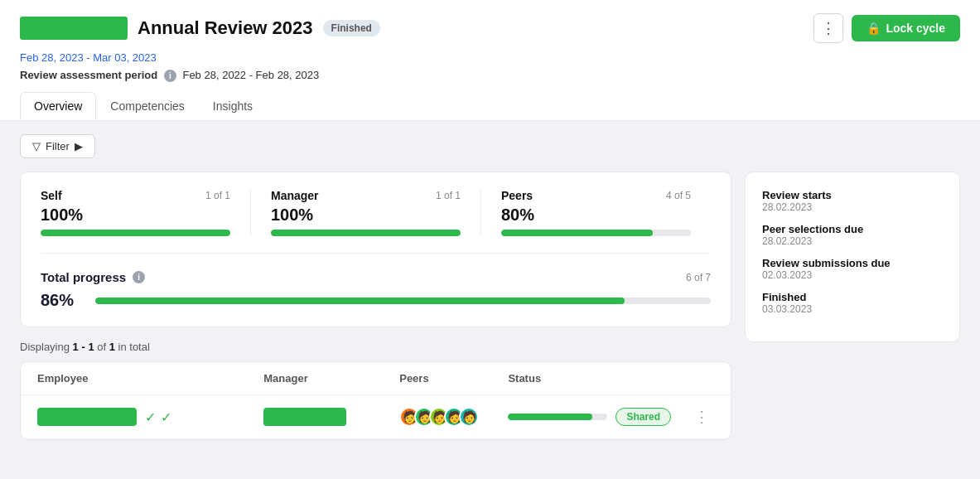 This screenshot has height=479, width=980. What do you see at coordinates (852, 201) in the screenshot?
I see `timeline-item-1: Review starts 28.02.2023` at bounding box center [852, 201].